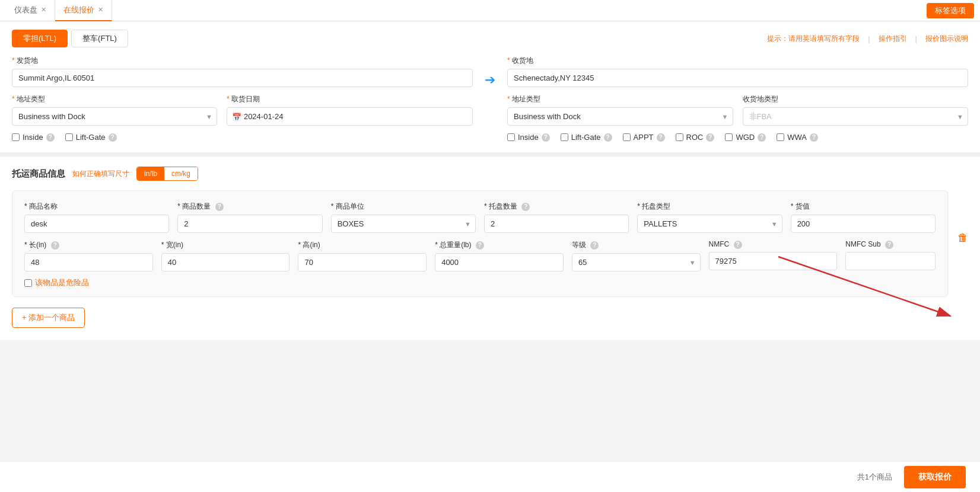 The width and height of the screenshot is (980, 492). What do you see at coordinates (710, 138) in the screenshot?
I see `dest-roc-help: ?` at bounding box center [710, 138].